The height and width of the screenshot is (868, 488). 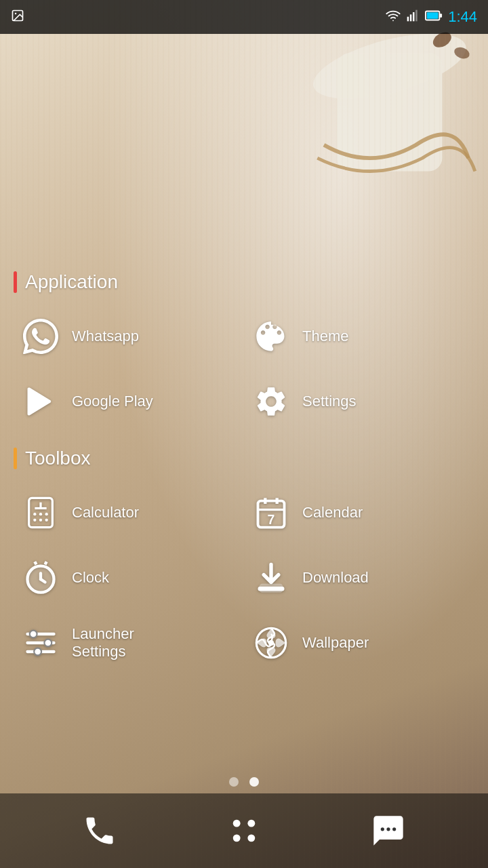 I want to click on status-right: 1:44, so click(x=431, y=17).